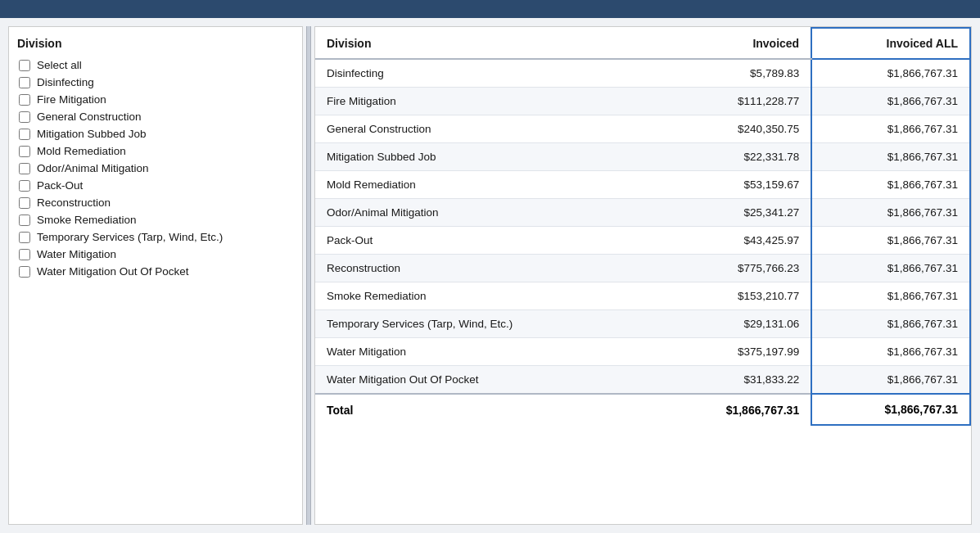 The height and width of the screenshot is (533, 980). What do you see at coordinates (113, 272) in the screenshot?
I see `checkbox-label: Water Mitigation Out Of Pocket` at bounding box center [113, 272].